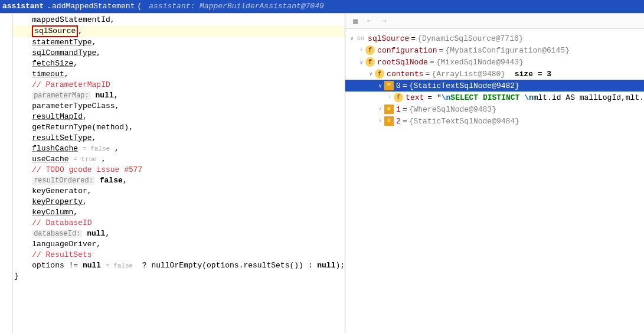  What do you see at coordinates (179, 31) in the screenshot?
I see `code-line-current: sqlSource,` at bounding box center [179, 31].